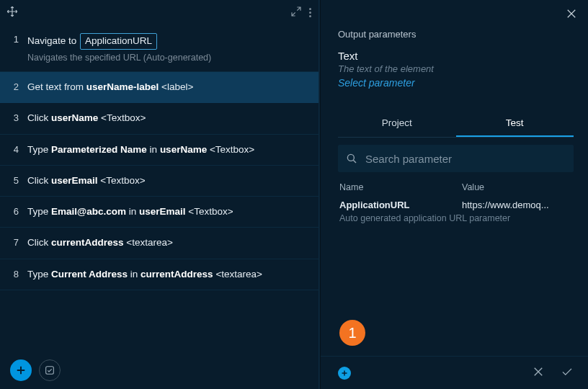 The width and height of the screenshot is (588, 389). I want to click on step-row: 7Click currentAddress <textarea>, so click(159, 243).